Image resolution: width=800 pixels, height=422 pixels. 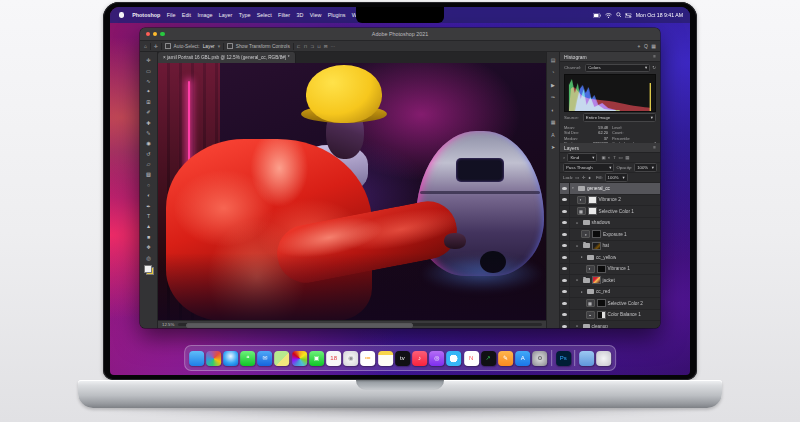 What do you see at coordinates (148, 226) in the screenshot?
I see `path-selection-tool: ▲` at bounding box center [148, 226].